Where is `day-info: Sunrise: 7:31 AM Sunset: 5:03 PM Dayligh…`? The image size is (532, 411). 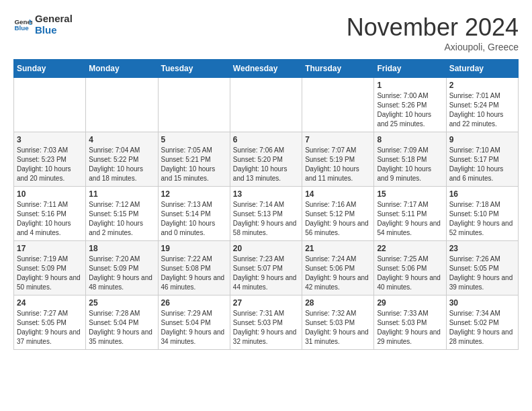 day-info: Sunrise: 7:31 AM Sunset: 5:03 PM Dayligh… is located at coordinates (266, 328).